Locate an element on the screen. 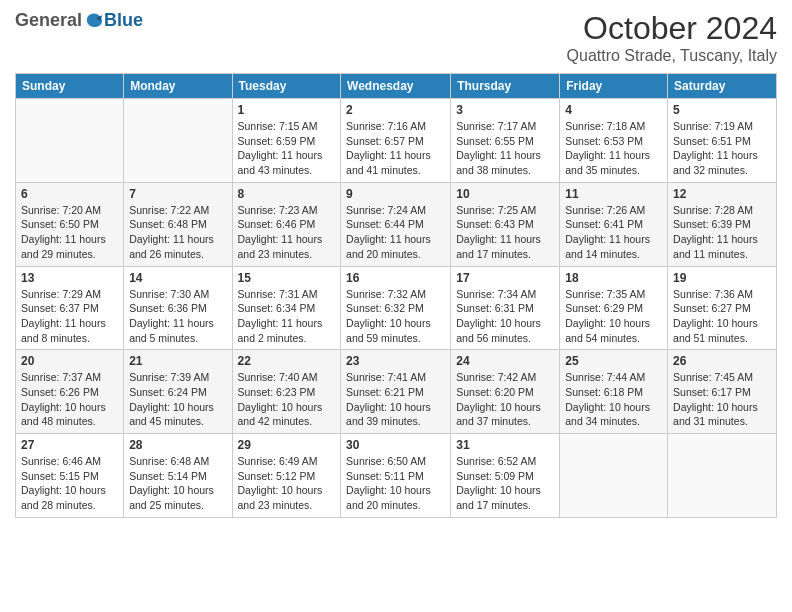 The image size is (792, 612). day-number: 5 is located at coordinates (722, 110).